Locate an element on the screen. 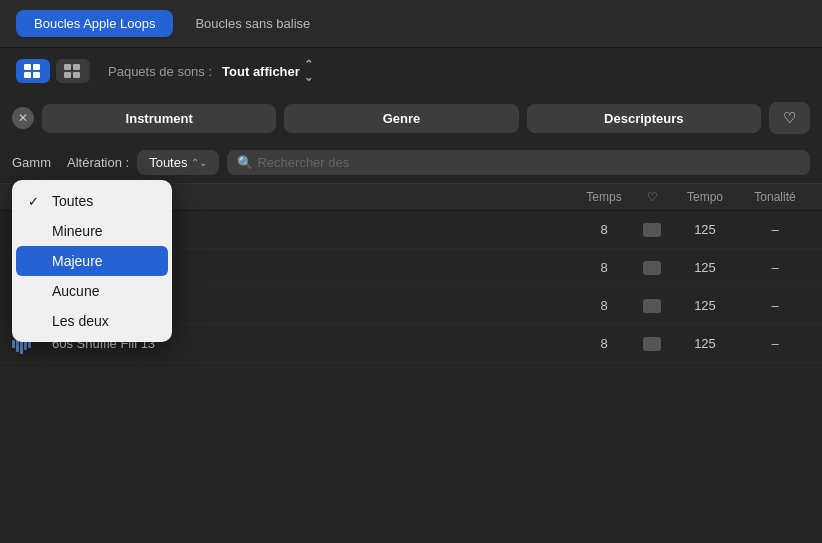 This screenshot has height=543, width=822. dropdown-label-aucune: Aucune is located at coordinates (76, 291).